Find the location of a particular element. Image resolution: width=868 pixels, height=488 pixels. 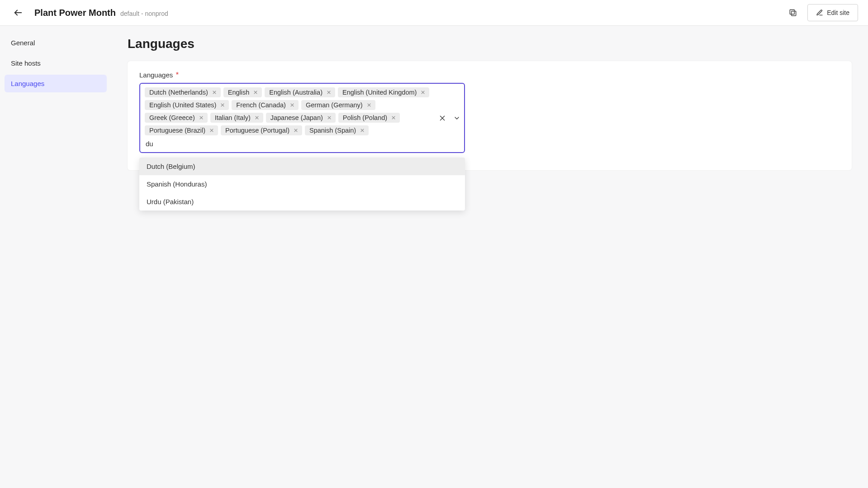

sidebar-item-general: General is located at coordinates (56, 43).